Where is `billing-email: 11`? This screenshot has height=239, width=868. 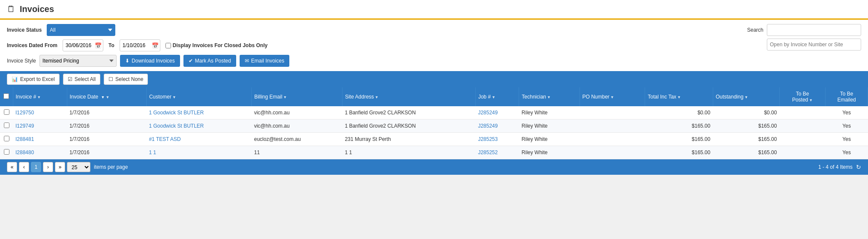
billing-email: 11 is located at coordinates (297, 152).